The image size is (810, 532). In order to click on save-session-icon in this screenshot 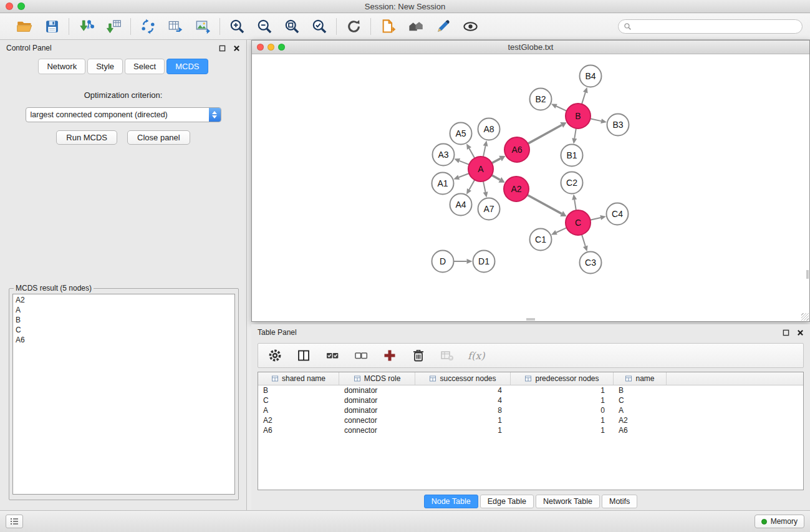, I will do `click(52, 27)`.